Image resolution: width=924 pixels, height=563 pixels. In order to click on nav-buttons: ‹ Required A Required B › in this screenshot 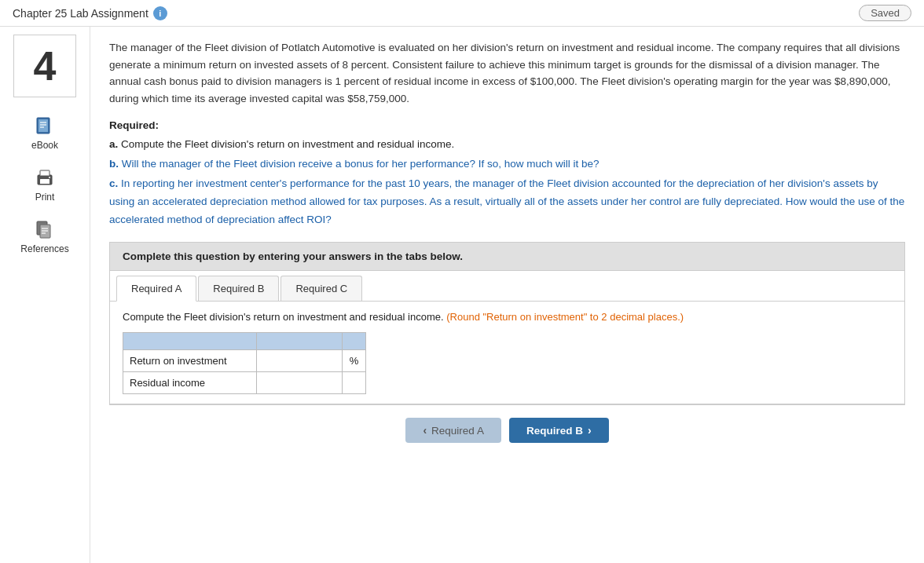, I will do `click(508, 430)`.